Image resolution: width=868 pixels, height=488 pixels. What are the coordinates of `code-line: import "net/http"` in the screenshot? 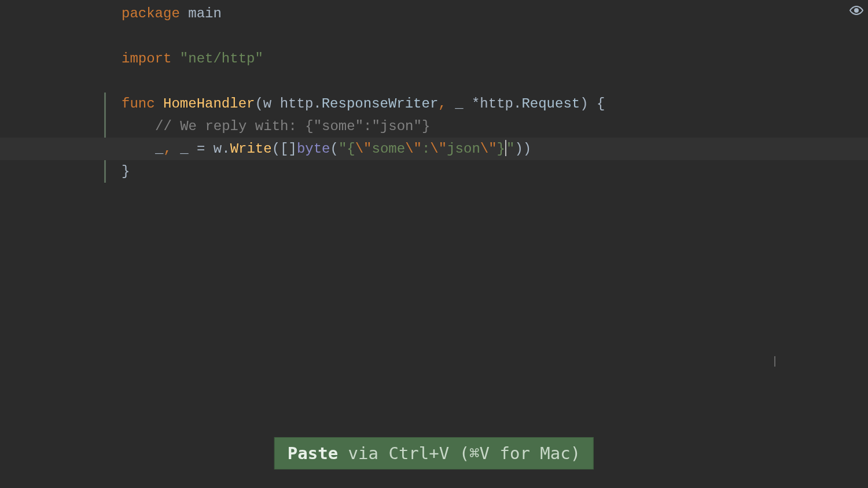 It's located at (434, 59).